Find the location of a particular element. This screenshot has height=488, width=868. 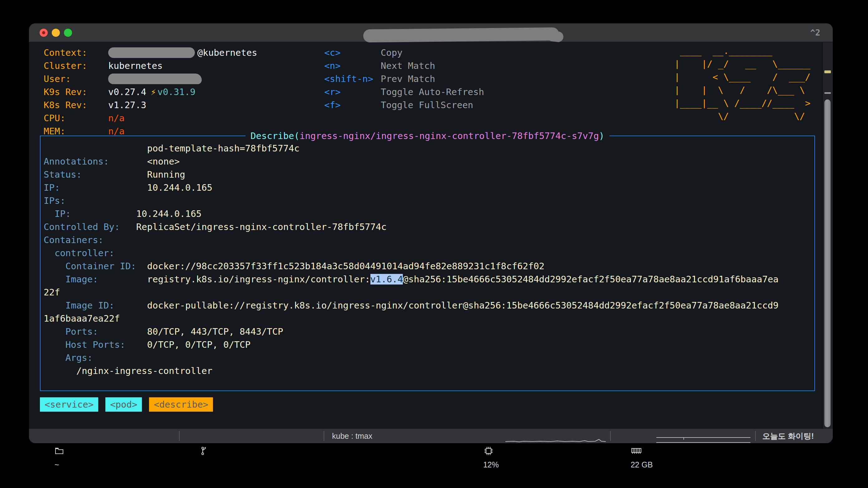

describe-line: IPs: is located at coordinates (428, 201).